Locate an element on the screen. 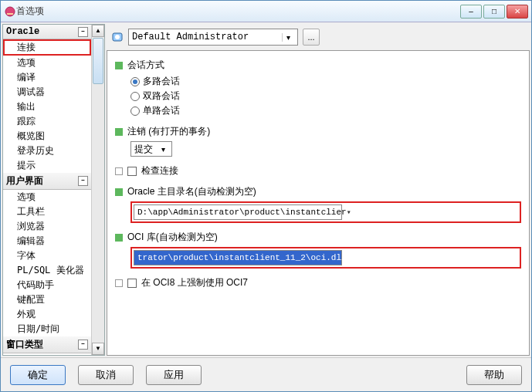 The width and height of the screenshot is (532, 392). session-mode-title: 会话方式 is located at coordinates (146, 65).